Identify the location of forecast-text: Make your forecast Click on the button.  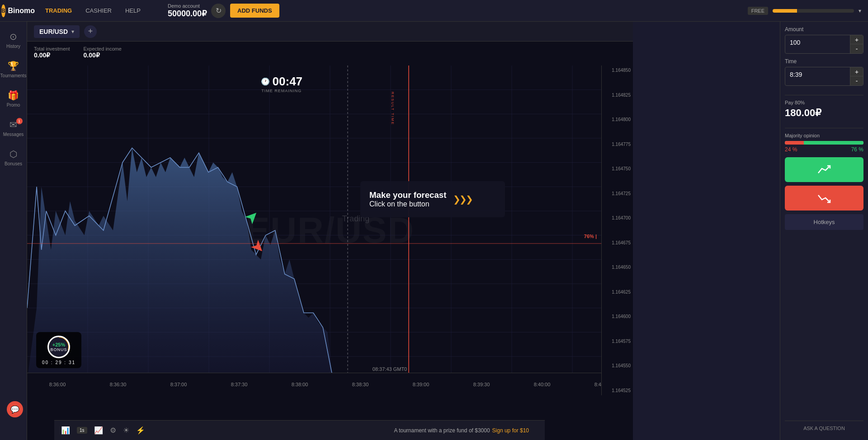
(408, 199).